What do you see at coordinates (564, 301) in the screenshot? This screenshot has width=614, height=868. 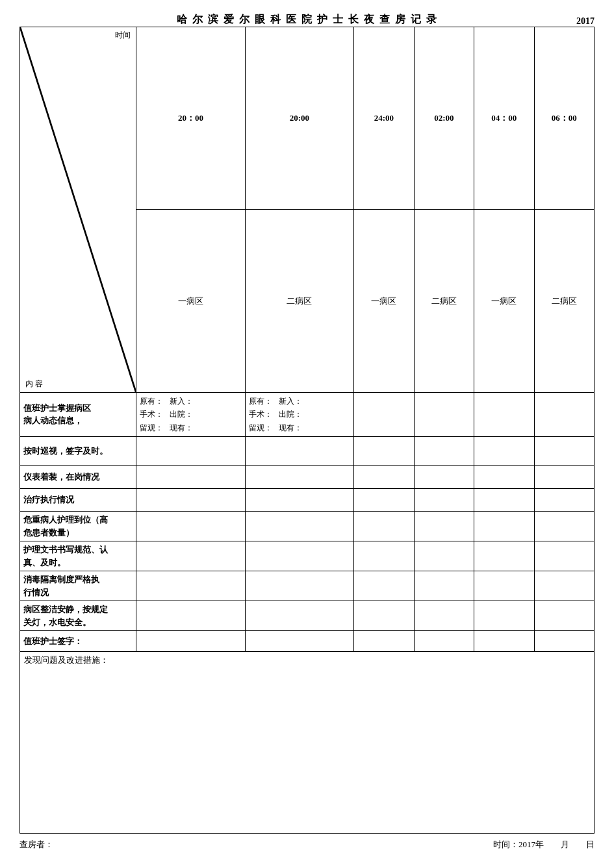 I see `sub-er3-label: 二病区` at bounding box center [564, 301].